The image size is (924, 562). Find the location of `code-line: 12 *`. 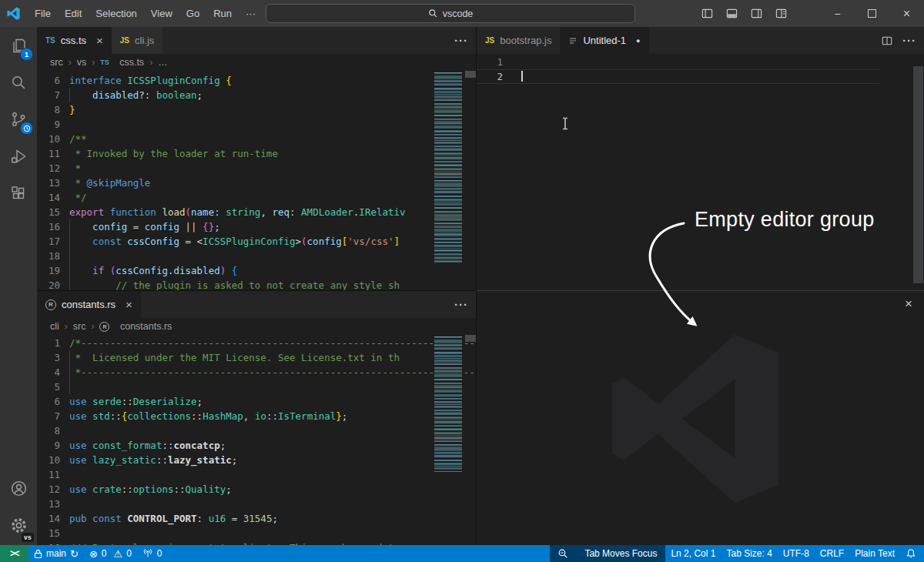

code-line: 12 * is located at coordinates (256, 168).